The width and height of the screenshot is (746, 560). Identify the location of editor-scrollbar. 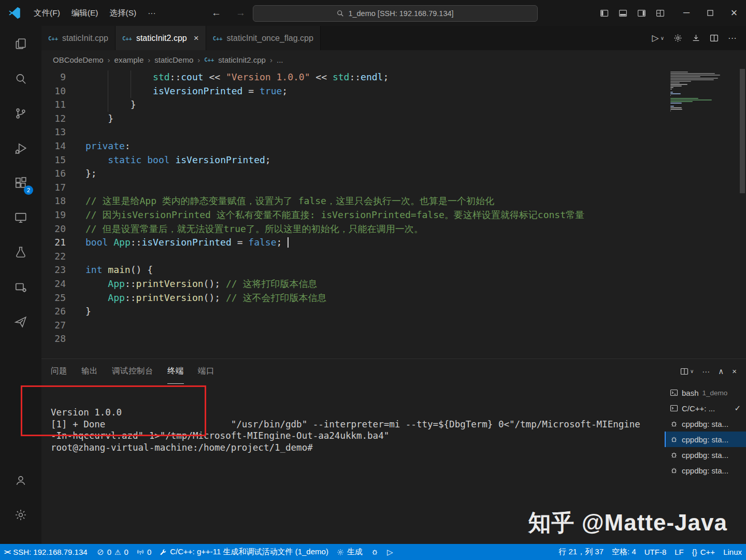
(742, 131).